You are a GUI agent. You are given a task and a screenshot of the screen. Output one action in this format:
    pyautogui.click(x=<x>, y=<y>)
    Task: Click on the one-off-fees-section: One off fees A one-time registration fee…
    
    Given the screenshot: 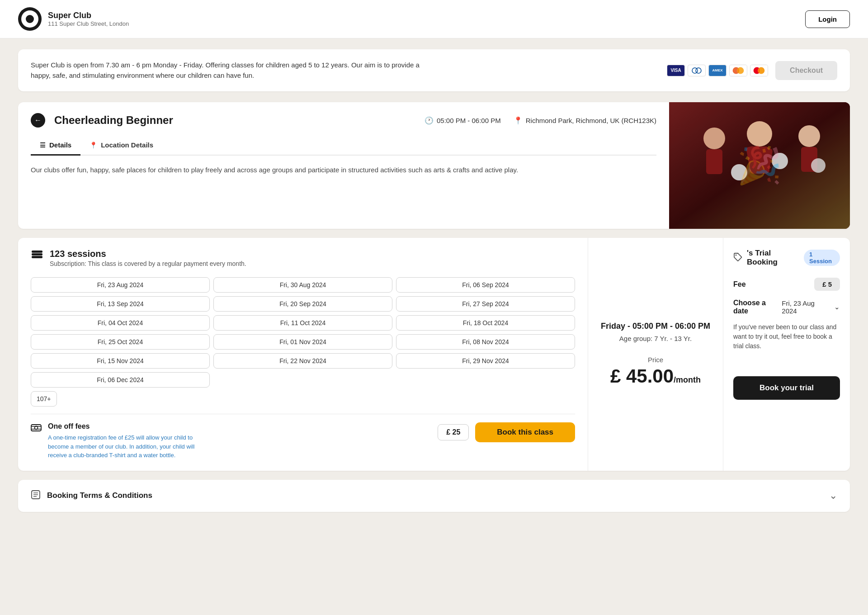 What is the action you would take?
    pyautogui.click(x=303, y=437)
    